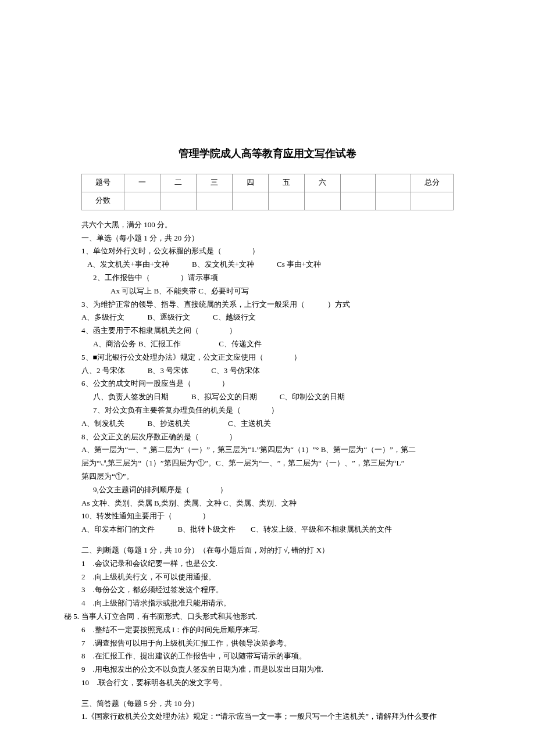 Image resolution: width=535 pixels, height=756 pixels. Describe the element at coordinates (231, 153) in the screenshot. I see `title-prefix: 管理学院成人高等教育` at that location.